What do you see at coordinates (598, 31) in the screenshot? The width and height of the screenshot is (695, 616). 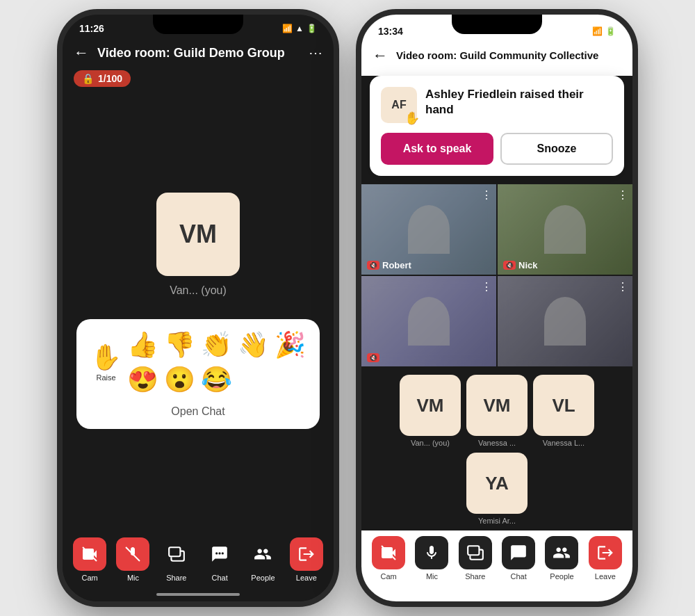 I see `signal-icon-2: 📶` at bounding box center [598, 31].